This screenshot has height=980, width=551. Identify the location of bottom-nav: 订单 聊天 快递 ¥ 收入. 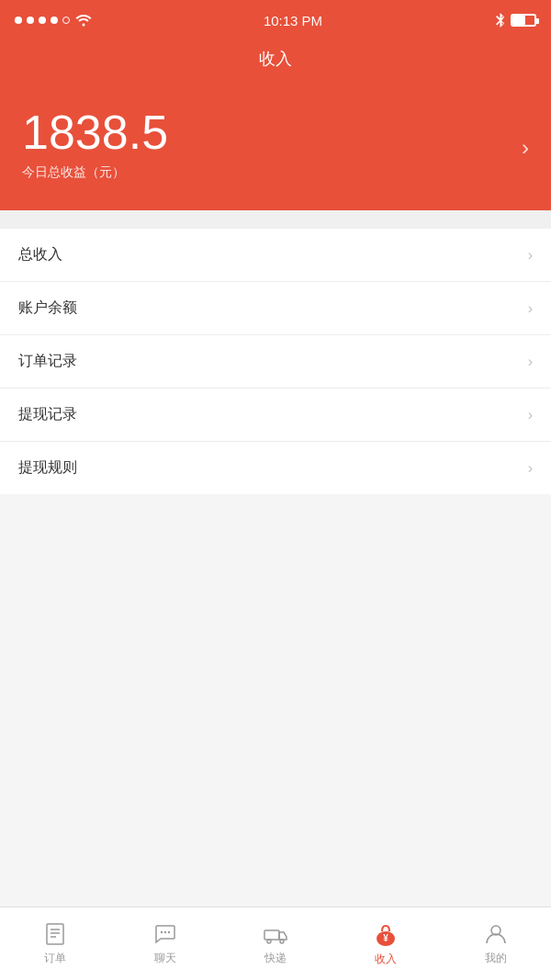
(276, 943).